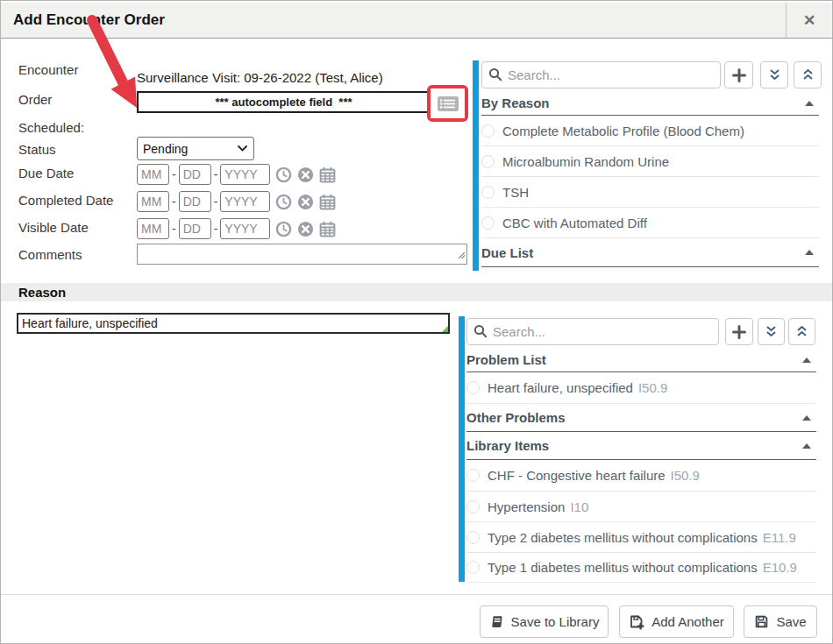 This screenshot has height=644, width=833. Describe the element at coordinates (246, 174) in the screenshot. I see `due-date-year-input` at that location.